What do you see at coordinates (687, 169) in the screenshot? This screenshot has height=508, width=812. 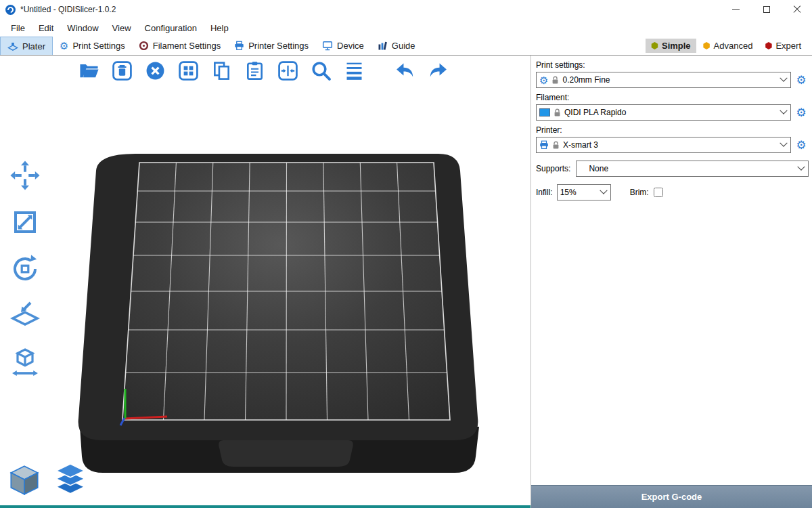 I see `supports-value: None` at bounding box center [687, 169].